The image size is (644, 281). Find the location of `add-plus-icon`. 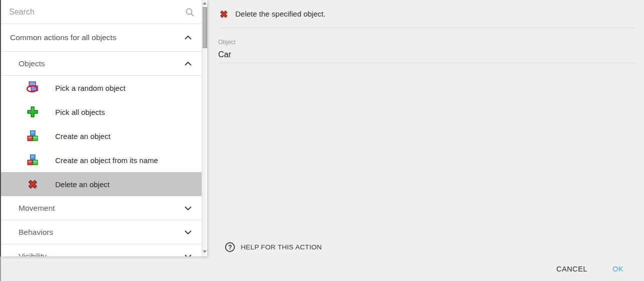

add-plus-icon is located at coordinates (33, 112).